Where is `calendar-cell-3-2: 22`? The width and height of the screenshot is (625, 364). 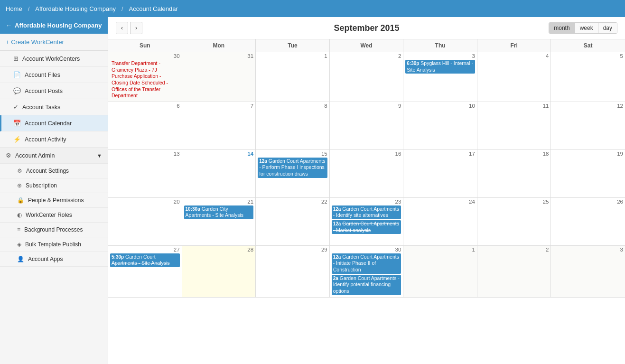
calendar-cell-3-2: 22 is located at coordinates (293, 222).